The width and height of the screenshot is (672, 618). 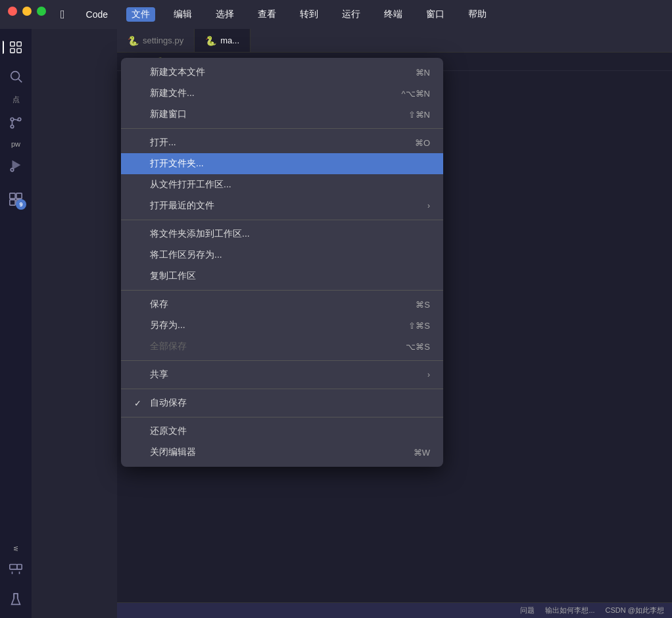 What do you see at coordinates (182, 206) in the screenshot?
I see `menu-item-label: 打开最近的文件` at bounding box center [182, 206].